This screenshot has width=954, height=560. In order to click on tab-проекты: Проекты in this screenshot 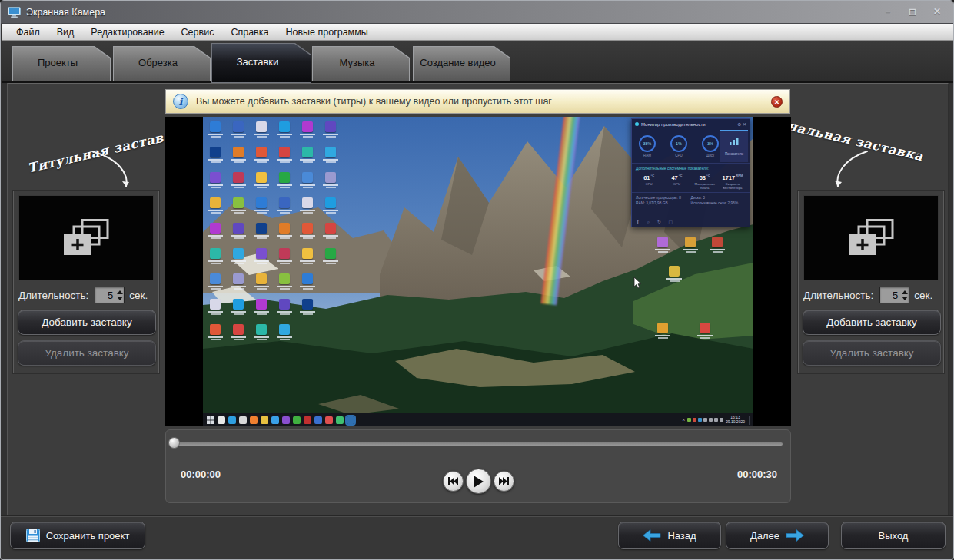, I will do `click(61, 64)`.